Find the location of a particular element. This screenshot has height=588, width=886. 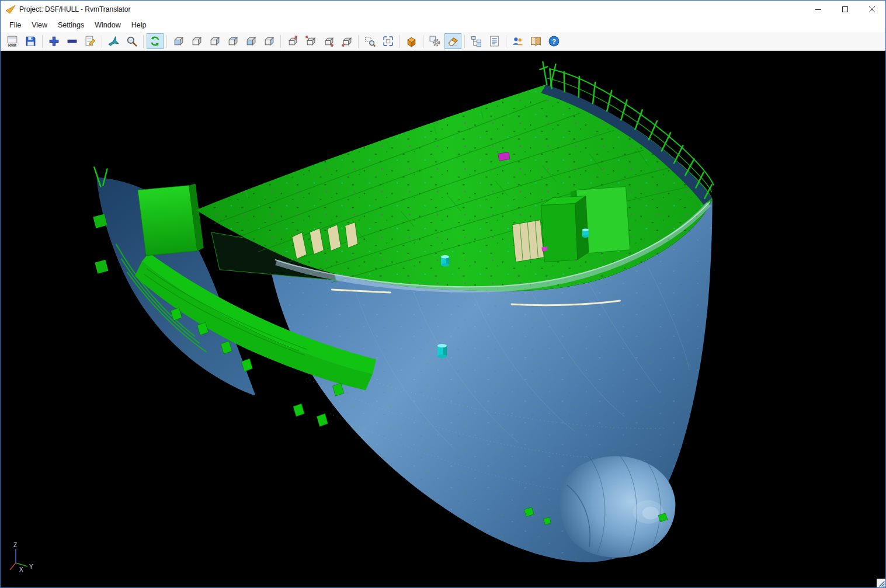

close-icon is located at coordinates (872, 9).